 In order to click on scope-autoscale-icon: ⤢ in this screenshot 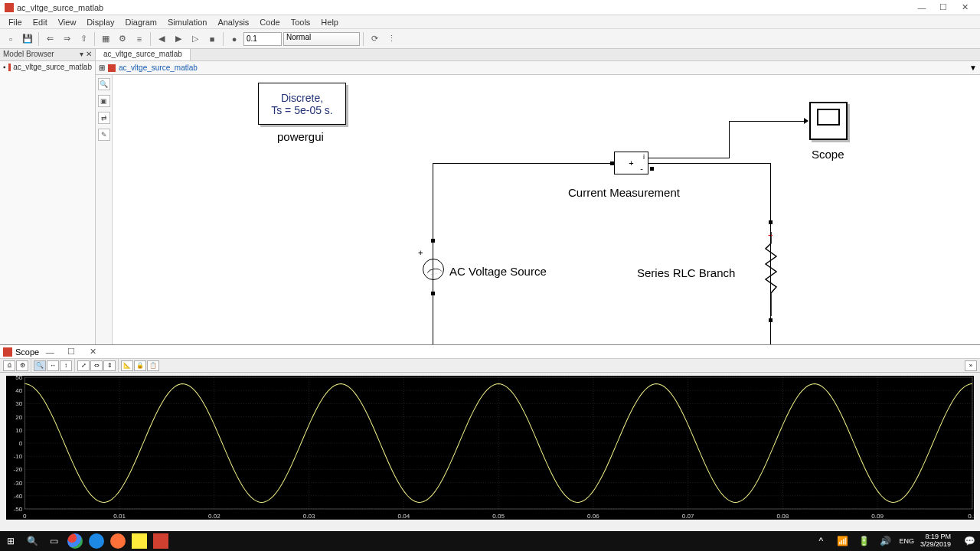, I will do `click(83, 366)`.